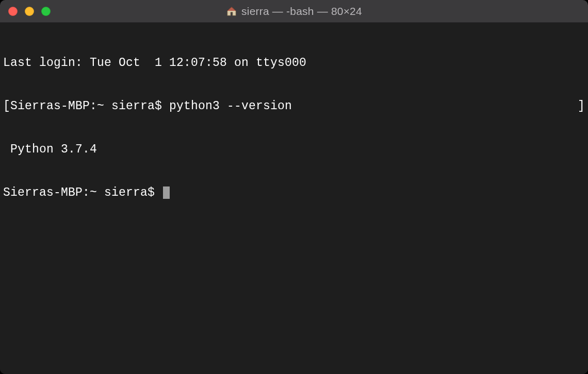 This screenshot has width=588, height=374. What do you see at coordinates (46, 11) in the screenshot?
I see `maximize-button` at bounding box center [46, 11].